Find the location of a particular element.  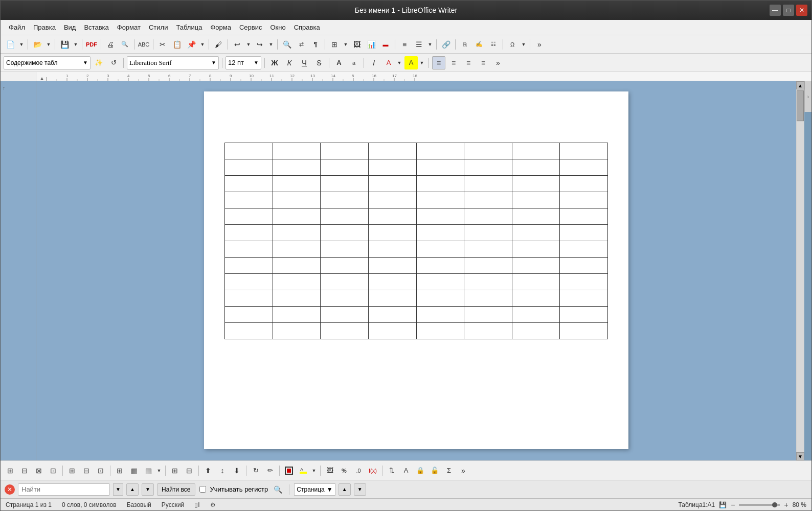

tb-more2: » is located at coordinates (463, 471).